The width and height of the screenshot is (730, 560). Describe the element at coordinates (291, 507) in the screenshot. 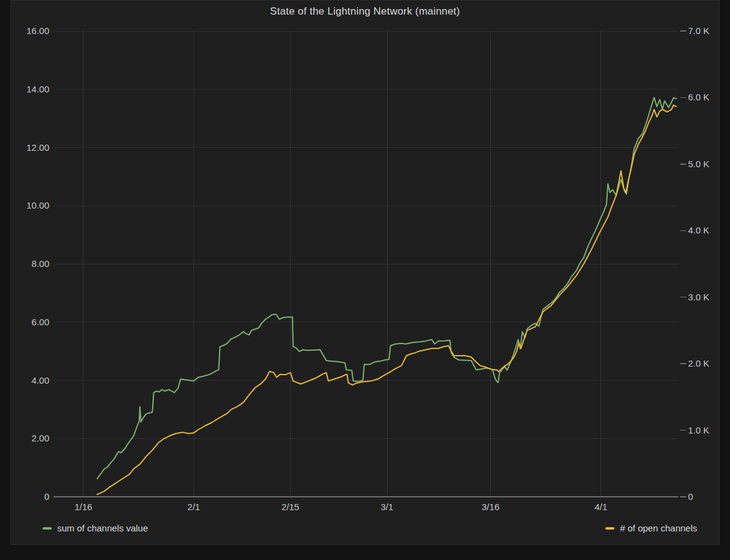

I see `x-tick-label: 2/15` at that location.